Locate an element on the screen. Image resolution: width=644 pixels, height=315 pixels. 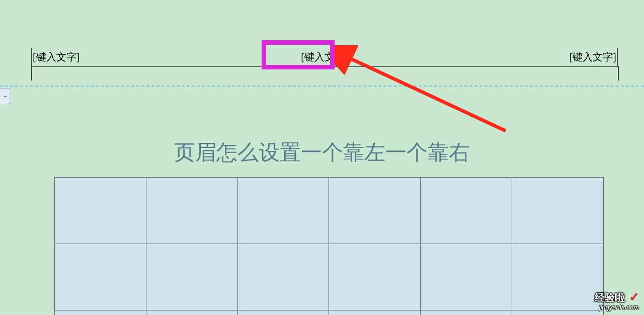
margin-guide-line is located at coordinates (322, 86).